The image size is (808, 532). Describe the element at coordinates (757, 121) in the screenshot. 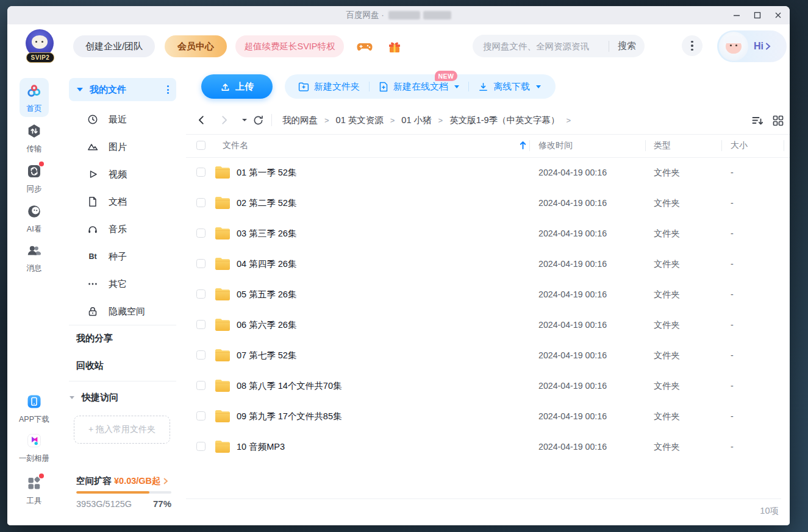

I see `sort-list-icon` at that location.